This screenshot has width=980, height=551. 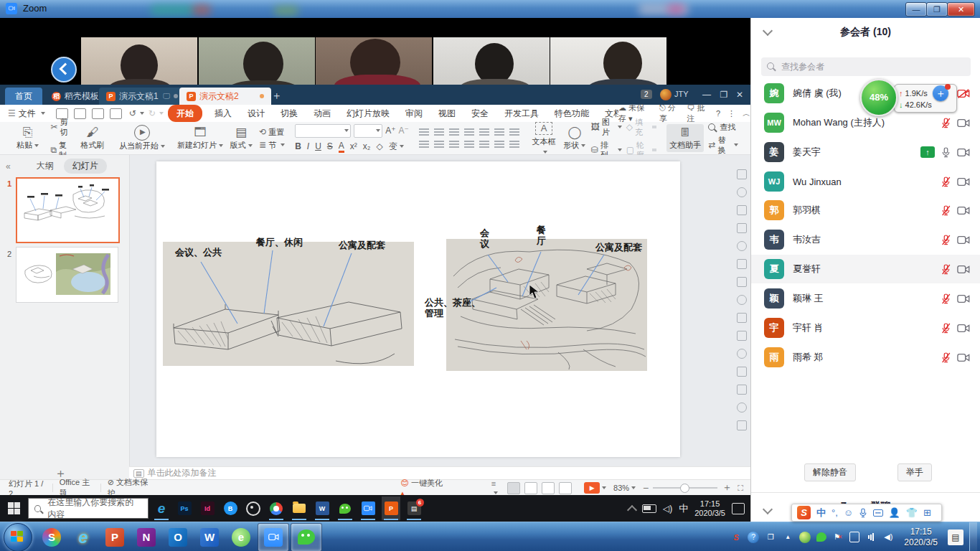 I want to click on decrease-font-icon: A⁻, so click(x=403, y=131).